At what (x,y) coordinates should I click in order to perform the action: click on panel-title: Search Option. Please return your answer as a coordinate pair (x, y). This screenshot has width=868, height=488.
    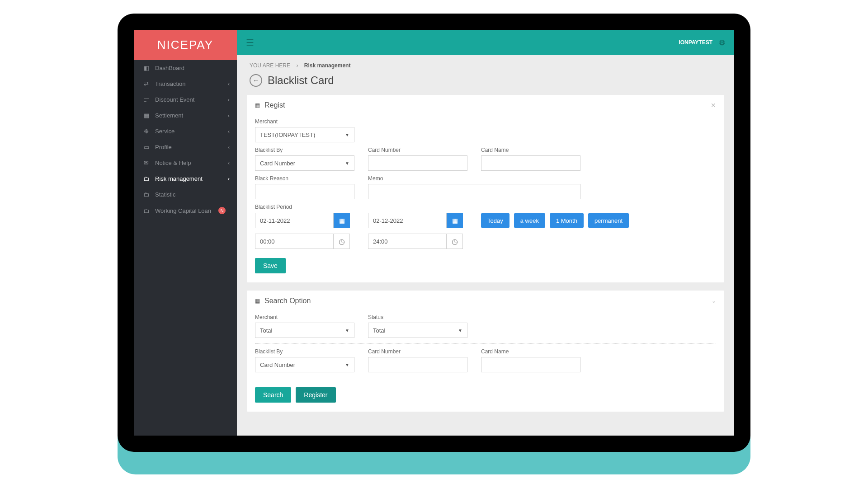
    Looking at the image, I should click on (288, 301).